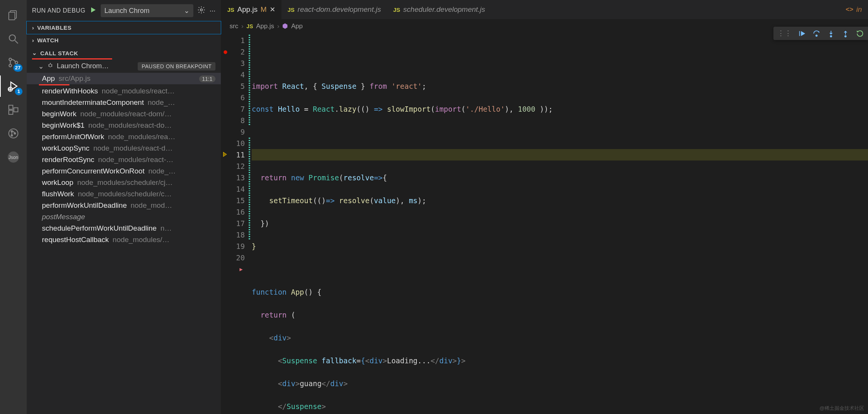 This screenshot has height=414, width=868. What do you see at coordinates (19, 91) in the screenshot?
I see `debug-badge: 1` at bounding box center [19, 91].